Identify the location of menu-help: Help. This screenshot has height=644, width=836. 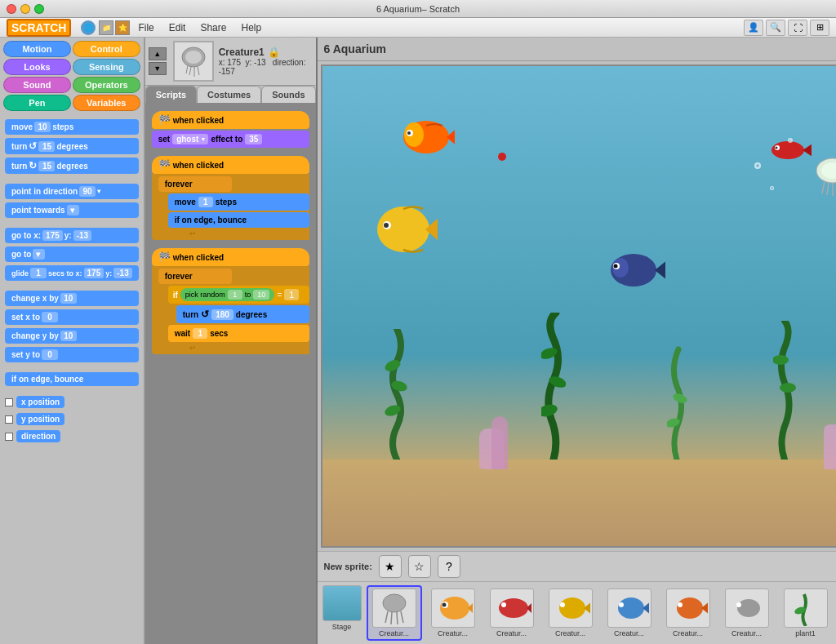
(251, 28).